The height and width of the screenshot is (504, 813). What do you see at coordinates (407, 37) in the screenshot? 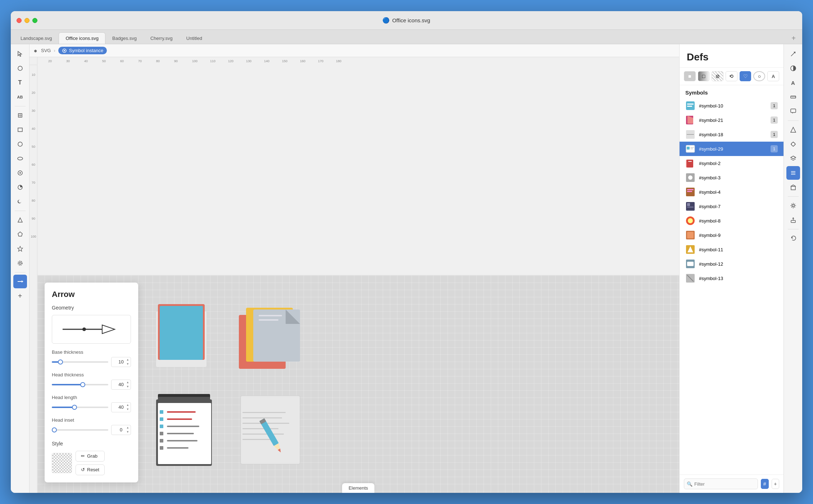
I see `tabs-bar: Landscape.svg Office icons.svg Badges.sv…` at bounding box center [407, 37].